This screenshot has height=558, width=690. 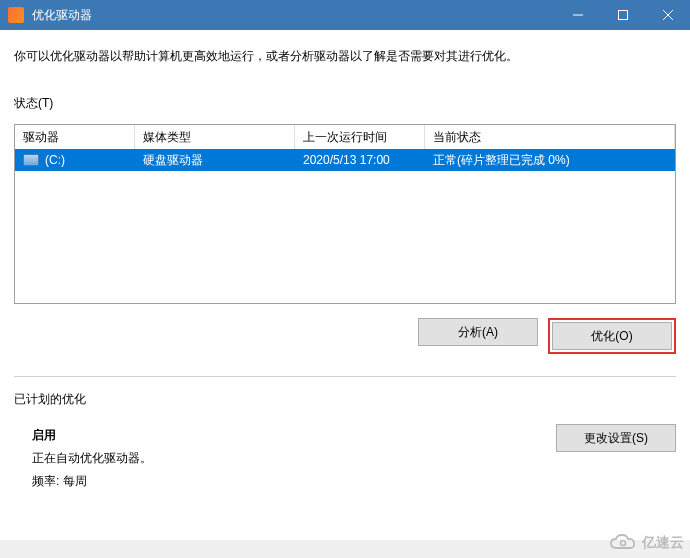 I want to click on window-title: 优化驱动器, so click(x=294, y=16).